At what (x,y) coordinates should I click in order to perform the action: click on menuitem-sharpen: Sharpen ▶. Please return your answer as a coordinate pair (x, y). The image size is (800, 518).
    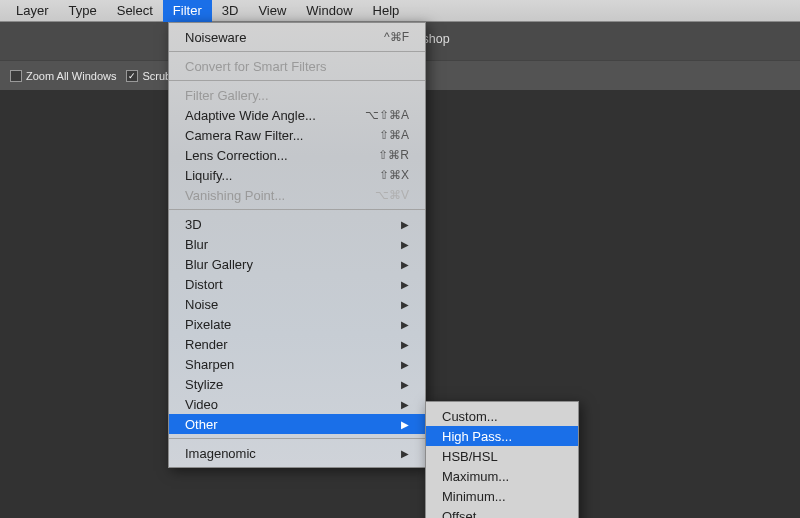
    Looking at the image, I should click on (297, 364).